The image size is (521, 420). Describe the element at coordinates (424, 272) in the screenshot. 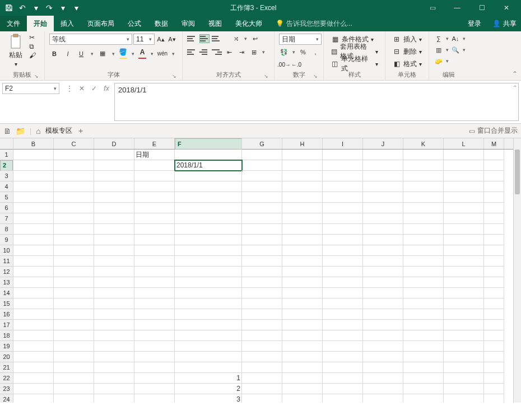

I see `cell-K12` at that location.